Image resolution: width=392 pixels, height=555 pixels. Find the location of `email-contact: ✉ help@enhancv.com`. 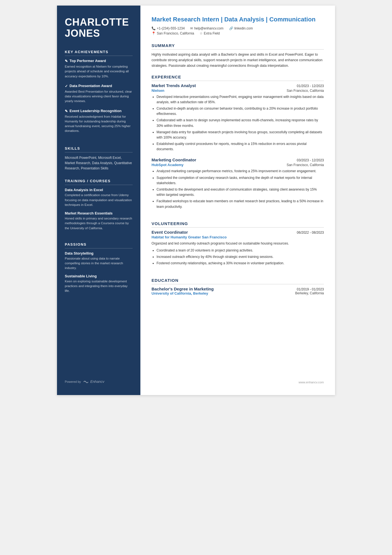

email-contact: ✉ help@enhancv.com is located at coordinates (207, 28).